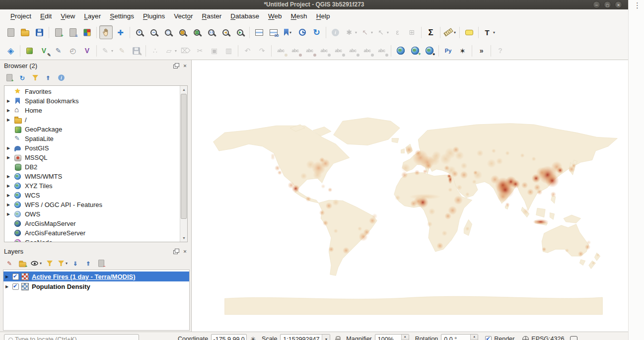 This screenshot has width=644, height=340. What do you see at coordinates (314, 5) in the screenshot?
I see `title-bar: *Untitled Project - QGIS 3b5291f273` at bounding box center [314, 5].